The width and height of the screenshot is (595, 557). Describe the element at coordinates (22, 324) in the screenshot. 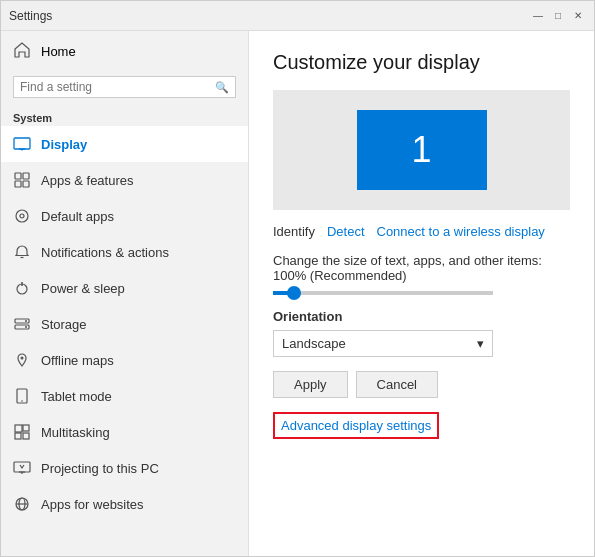

I see `storage-icon` at that location.